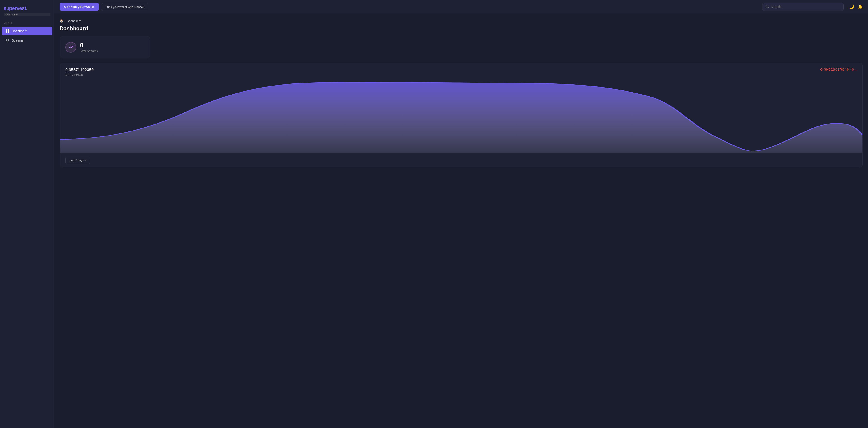  I want to click on stats-number: 0, so click(89, 45).